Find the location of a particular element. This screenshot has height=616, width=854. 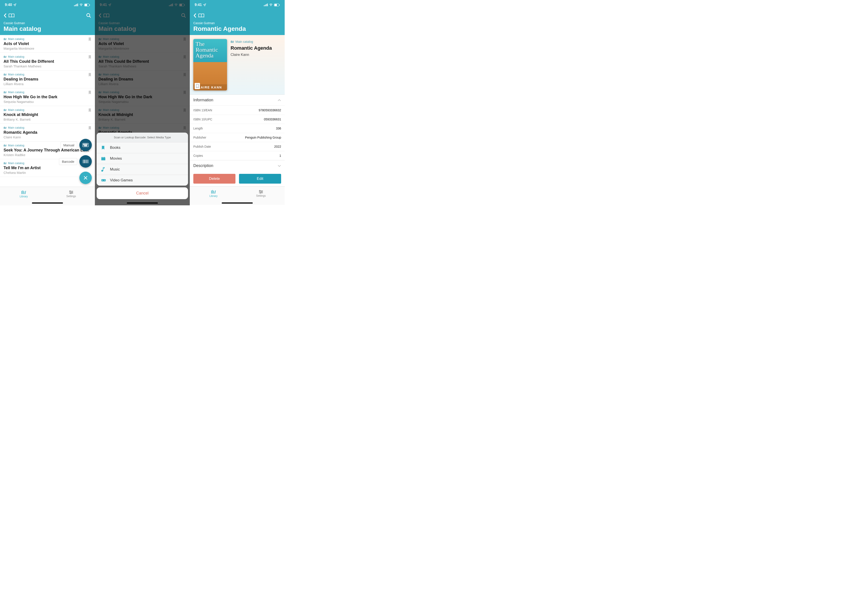

list-item-title: Acts of Violet is located at coordinates (47, 44).